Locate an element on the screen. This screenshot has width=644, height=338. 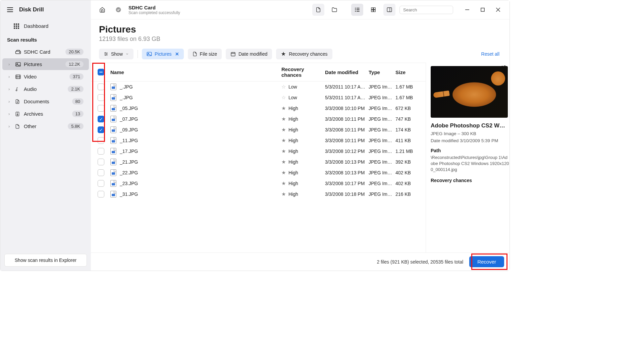
close-button is located at coordinates (498, 10).